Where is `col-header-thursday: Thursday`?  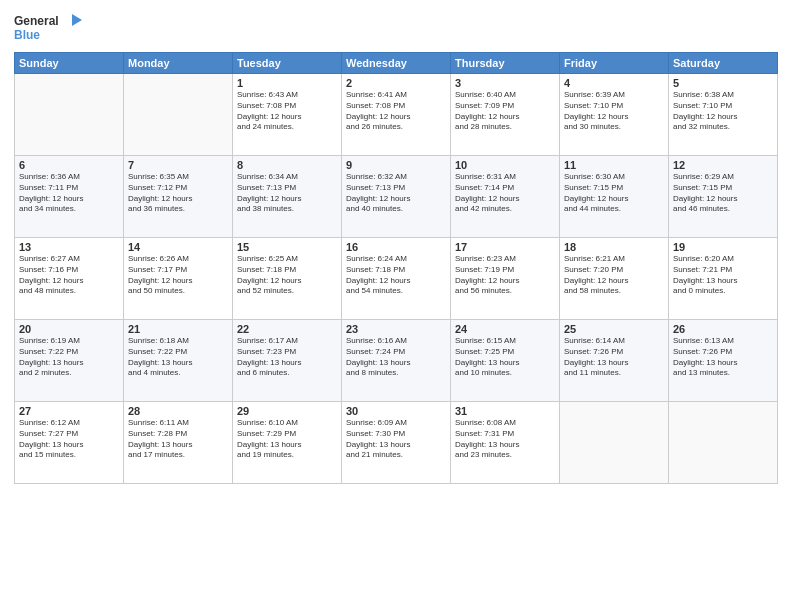
col-header-thursday: Thursday is located at coordinates (506, 64).